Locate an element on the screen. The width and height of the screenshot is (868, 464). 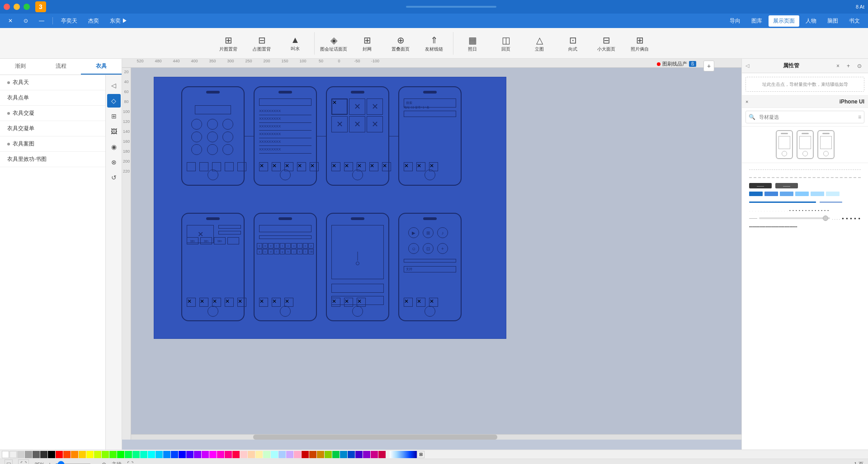
nav-shuwen: 书文 is located at coordinates (854, 21).